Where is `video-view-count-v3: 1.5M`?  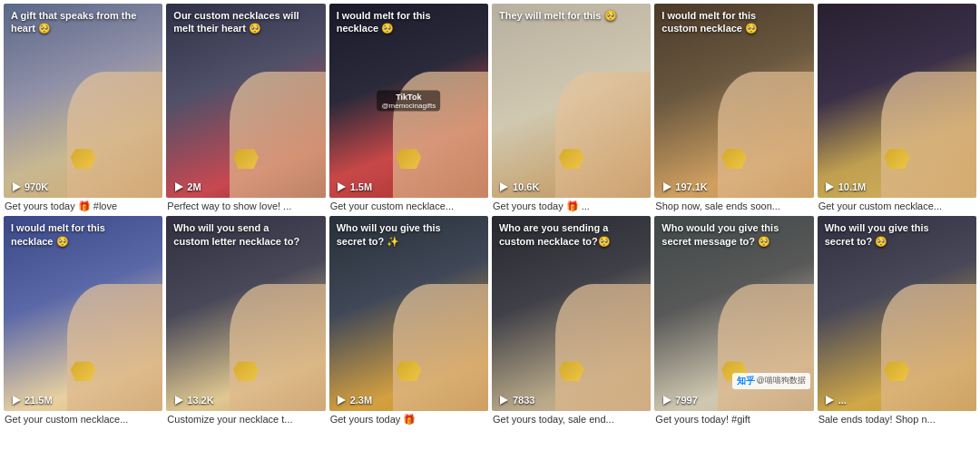 video-view-count-v3: 1.5M is located at coordinates (408, 187).